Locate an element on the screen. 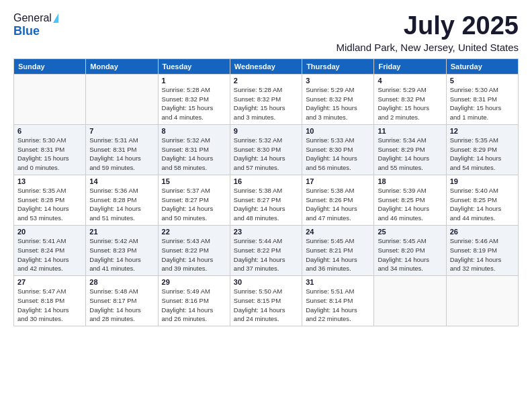  col-thursday: Thursday is located at coordinates (339, 66).